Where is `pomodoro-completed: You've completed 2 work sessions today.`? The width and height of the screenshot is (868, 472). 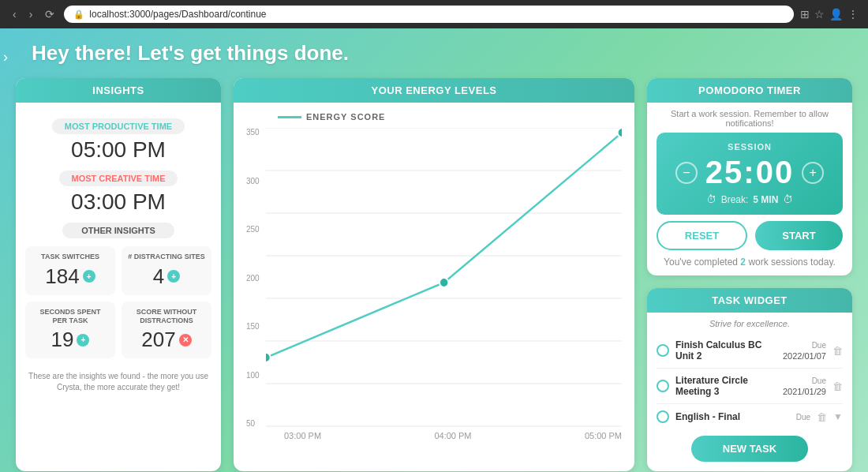
pomodoro-completed: You've completed 2 work sessions today. is located at coordinates (750, 266).